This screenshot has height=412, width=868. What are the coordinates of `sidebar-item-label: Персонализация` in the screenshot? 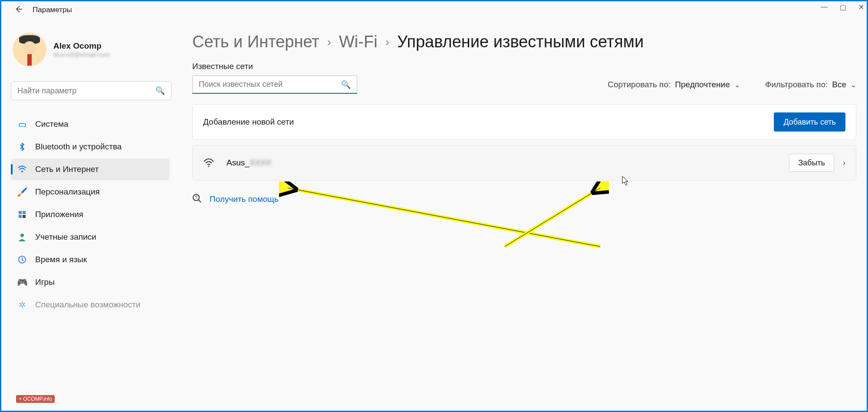 It's located at (68, 192).